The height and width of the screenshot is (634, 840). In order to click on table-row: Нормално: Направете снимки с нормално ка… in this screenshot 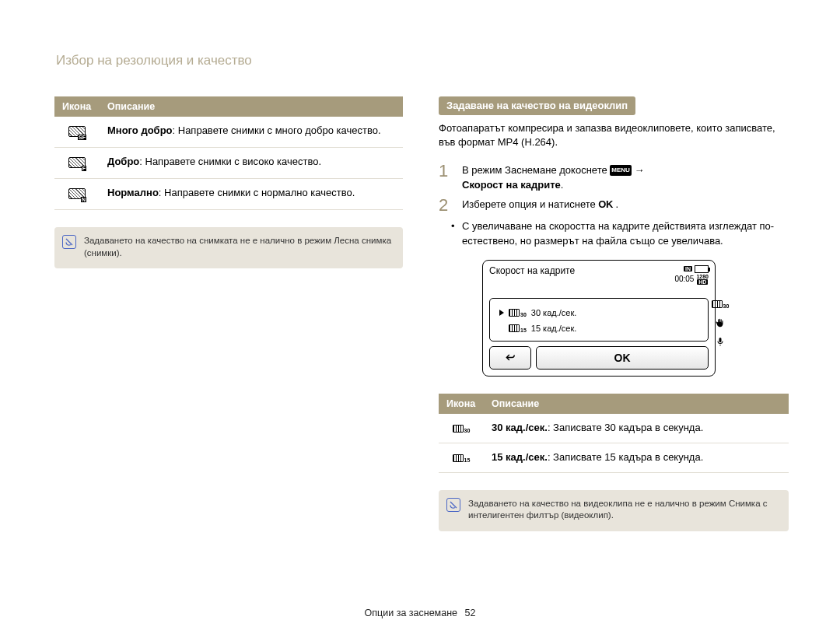, I will do `click(229, 194)`.